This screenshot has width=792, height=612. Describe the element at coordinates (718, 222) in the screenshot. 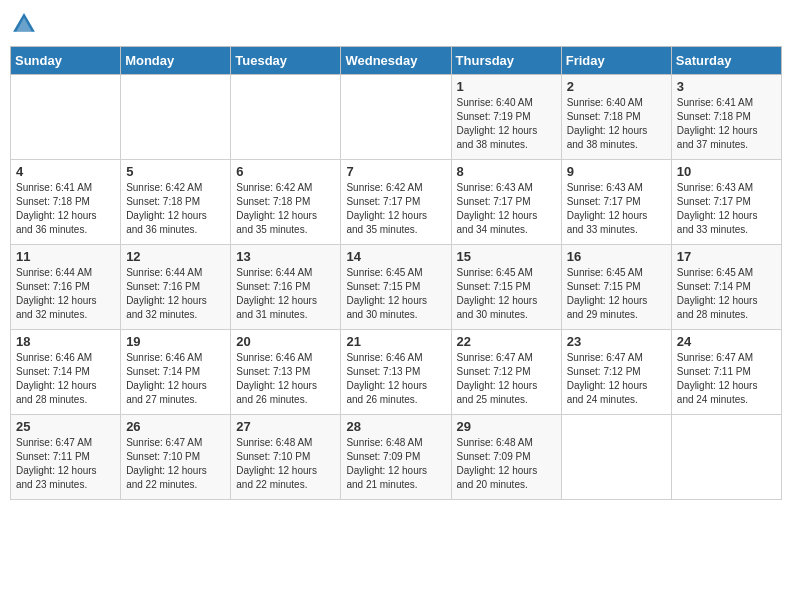

I see `daylight-text: Daylight: 12 hours and 33 minutes.` at that location.